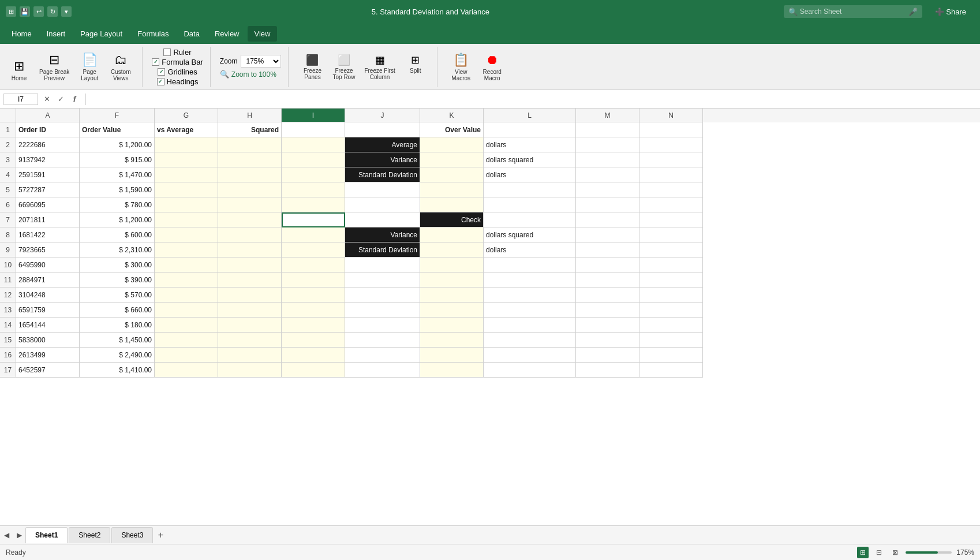 The height and width of the screenshot is (560, 980). I want to click on col-header-m: M, so click(608, 115).